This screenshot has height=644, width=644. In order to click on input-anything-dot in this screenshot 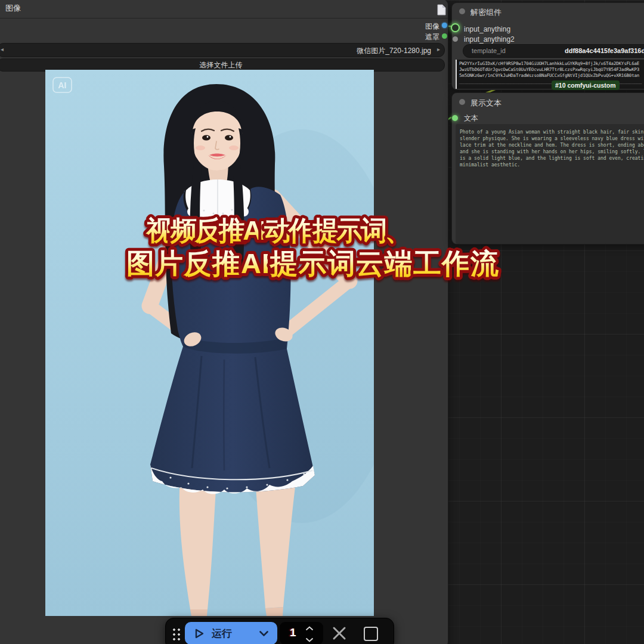, I will do `click(456, 27)`.